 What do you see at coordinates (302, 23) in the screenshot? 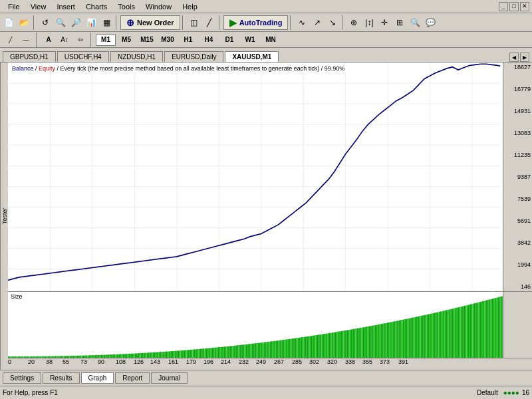
I see `indicator-btn: ∿` at bounding box center [302, 23].